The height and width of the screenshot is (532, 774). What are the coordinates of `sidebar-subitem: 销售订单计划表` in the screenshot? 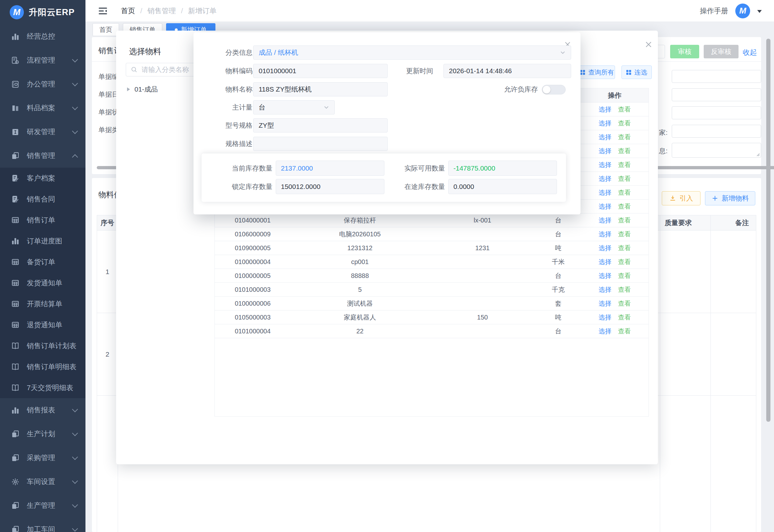 It's located at (43, 346).